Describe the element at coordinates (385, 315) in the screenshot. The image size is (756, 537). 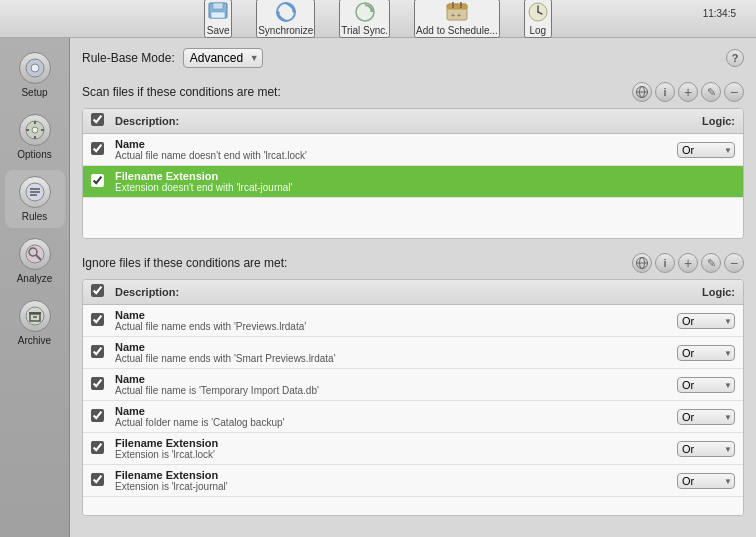
I see `ignore-row0-title: Name` at that location.